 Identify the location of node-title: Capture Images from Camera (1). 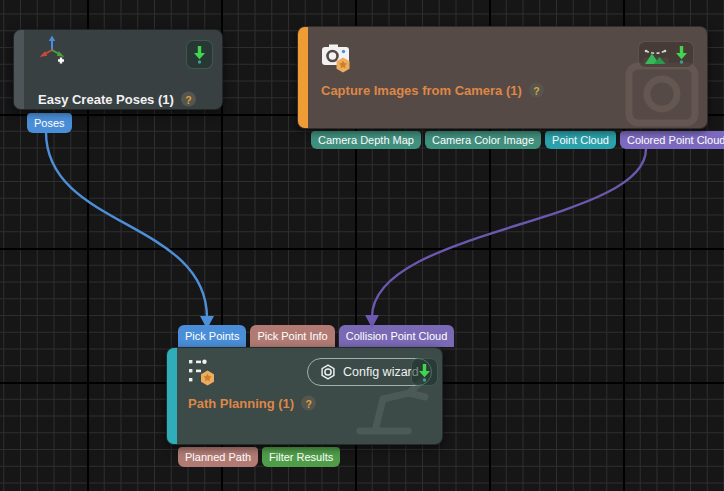
(422, 90).